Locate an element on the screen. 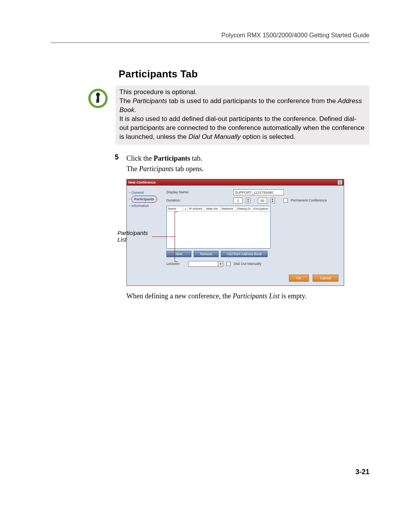 Image resolution: width=420 pixels, height=508 pixels. duration-hours-input: 1 is located at coordinates (238, 201).